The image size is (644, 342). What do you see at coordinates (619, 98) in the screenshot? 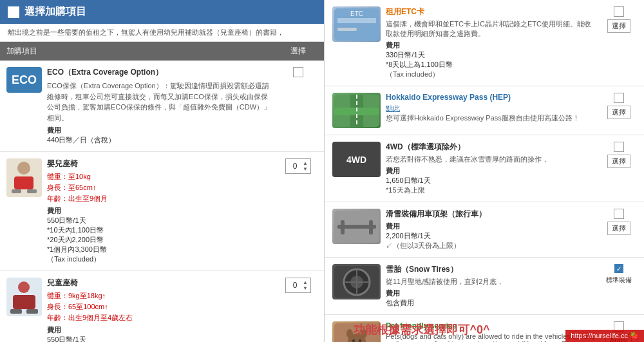
I see `hep-checkbox` at bounding box center [619, 98].